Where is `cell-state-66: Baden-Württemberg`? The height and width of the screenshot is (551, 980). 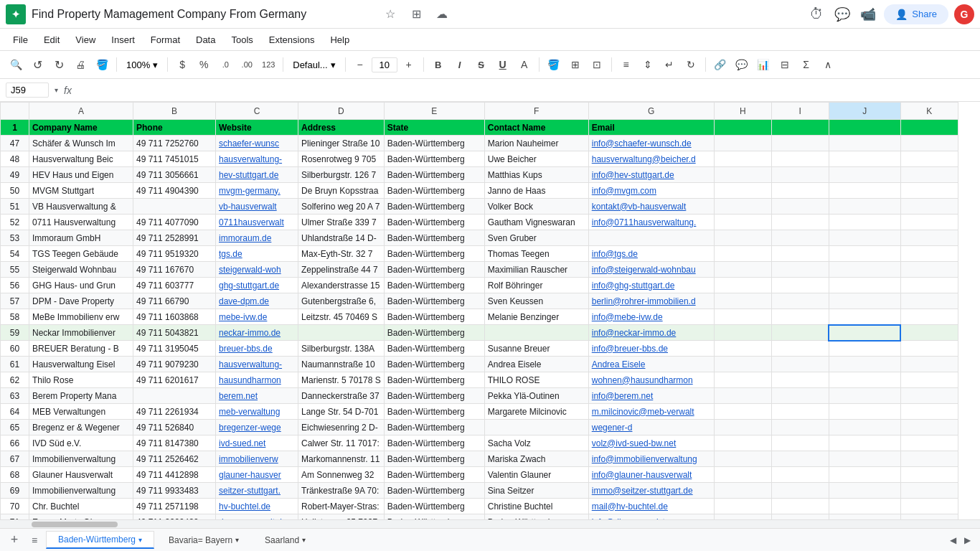 cell-state-66: Baden-Württemberg is located at coordinates (434, 443).